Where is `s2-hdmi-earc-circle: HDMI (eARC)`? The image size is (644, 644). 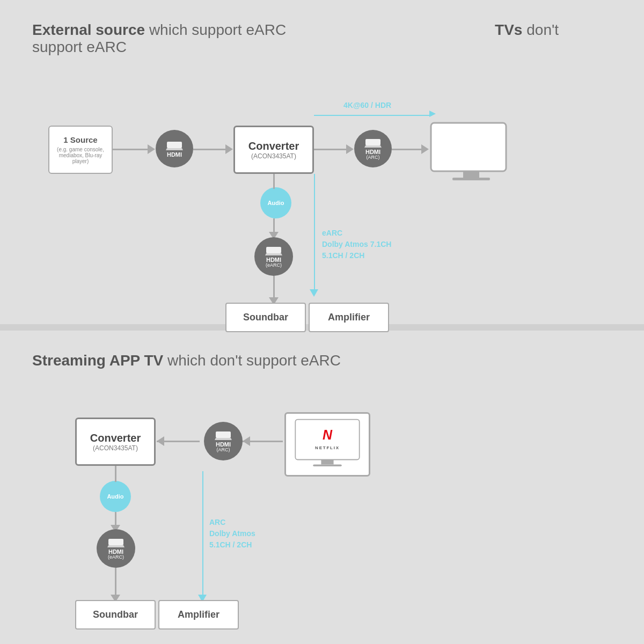 s2-hdmi-earc-circle: HDMI (eARC) is located at coordinates (116, 548).